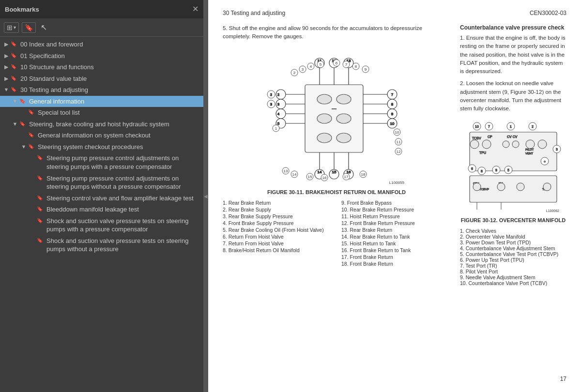 The image size is (581, 392). Describe the element at coordinates (102, 45) in the screenshot. I see `sidebar-item-idx-00: ▶🔖00 Index and foreword` at that location.